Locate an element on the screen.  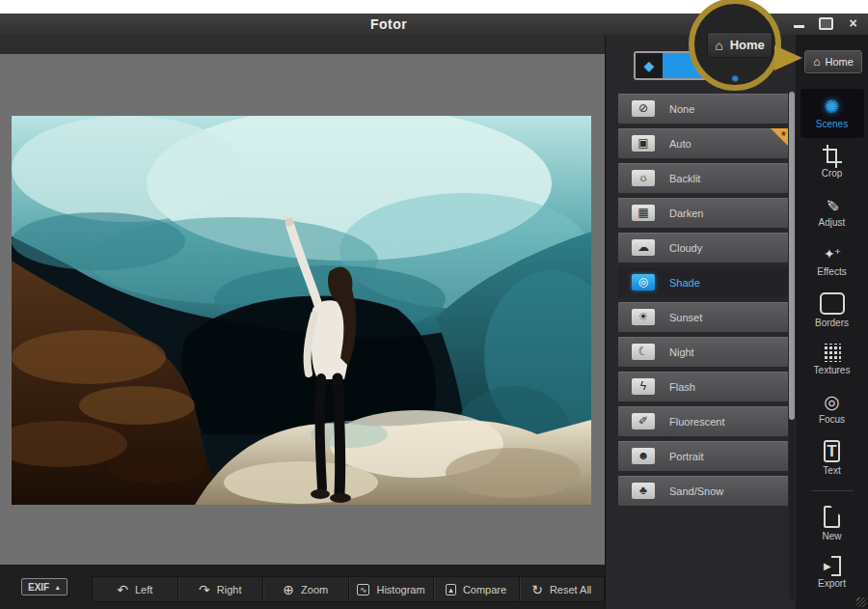
scene-option: ♣ Sand/Snow is located at coordinates (703, 490).